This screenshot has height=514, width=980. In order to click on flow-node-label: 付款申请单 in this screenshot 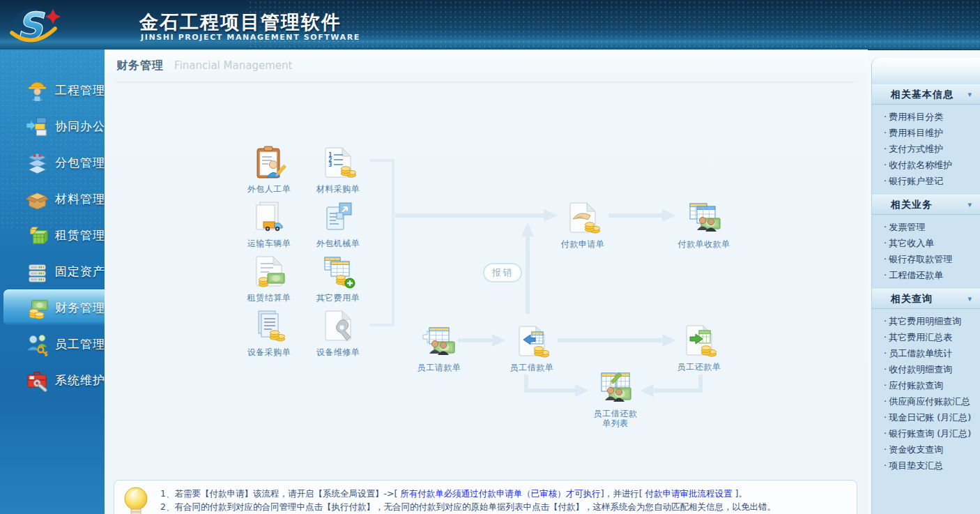, I will do `click(583, 244)`.